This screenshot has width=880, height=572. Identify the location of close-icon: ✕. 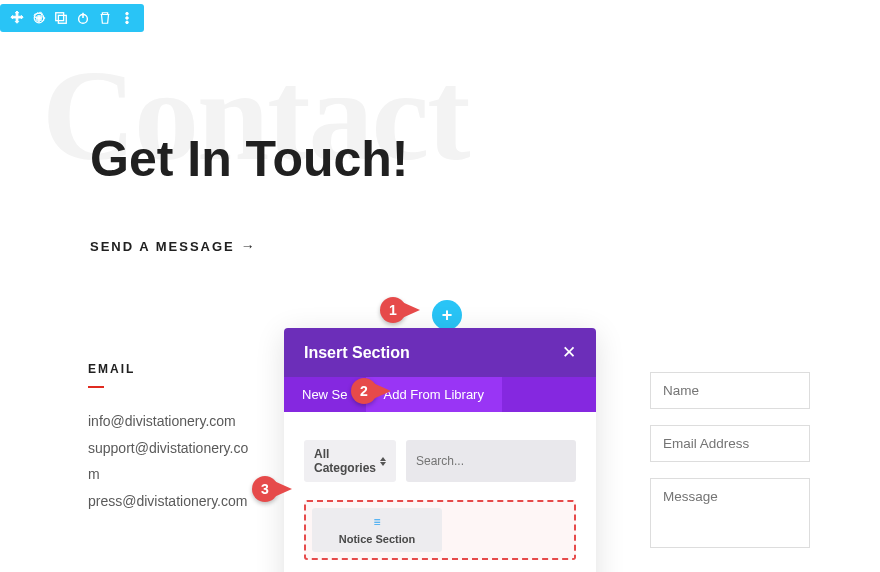
(569, 352).